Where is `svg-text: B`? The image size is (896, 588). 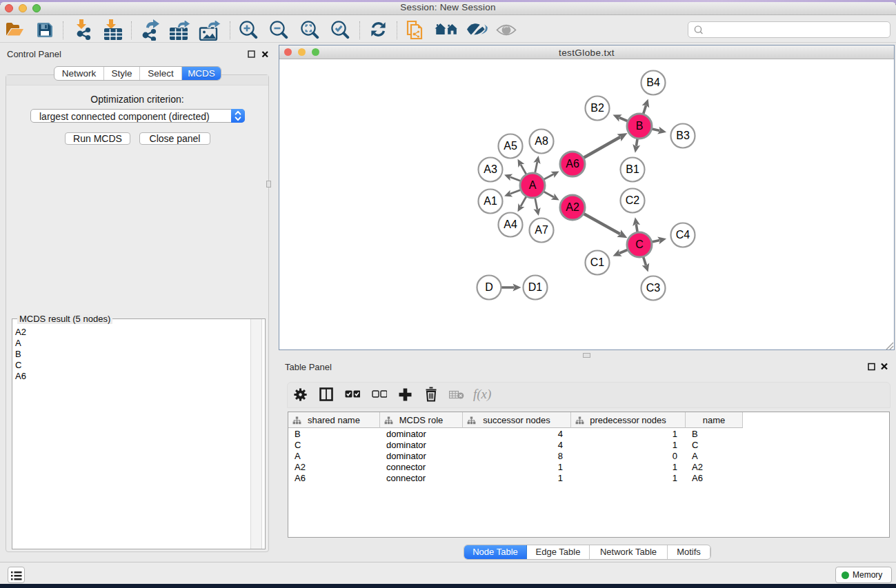
svg-text: B is located at coordinates (640, 125).